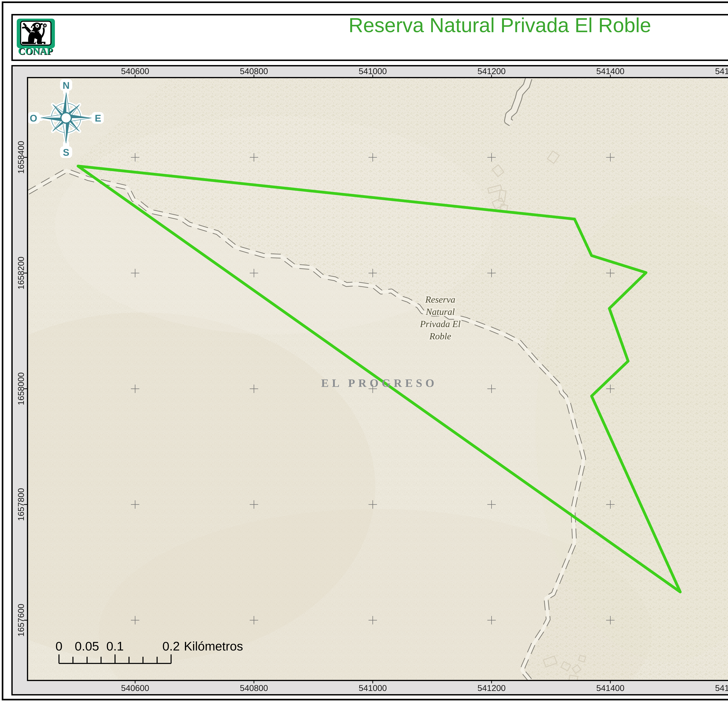  Describe the element at coordinates (171, 646) in the screenshot. I see `svg-text: 0.2` at that location.